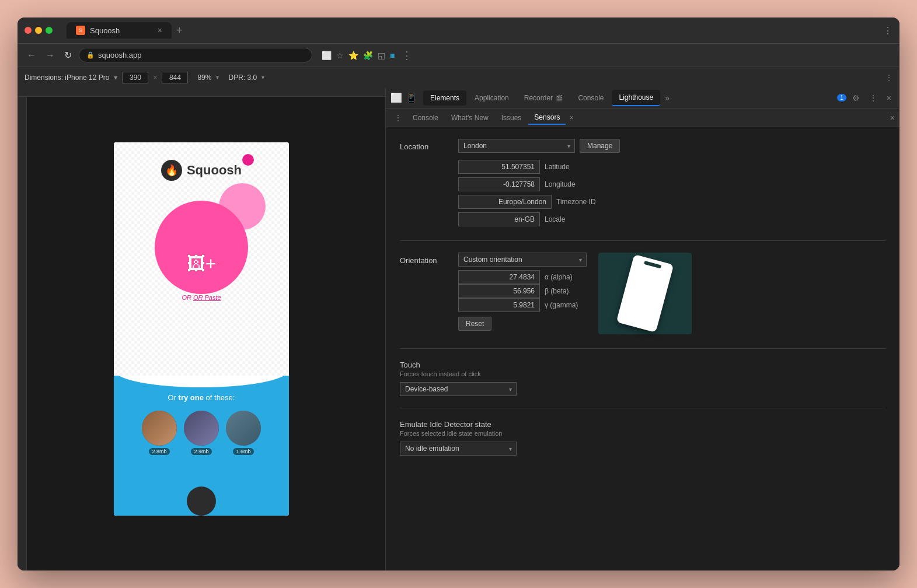  Describe the element at coordinates (475, 324) in the screenshot. I see `reset-button: Reset` at that location.